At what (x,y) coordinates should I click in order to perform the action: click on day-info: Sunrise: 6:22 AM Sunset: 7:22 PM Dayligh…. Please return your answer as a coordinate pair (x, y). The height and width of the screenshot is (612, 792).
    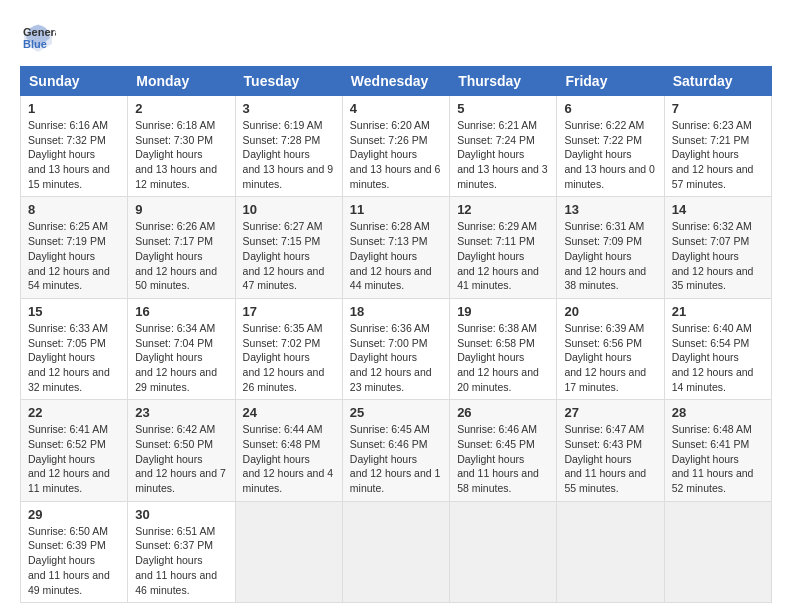
    Looking at the image, I should click on (610, 154).